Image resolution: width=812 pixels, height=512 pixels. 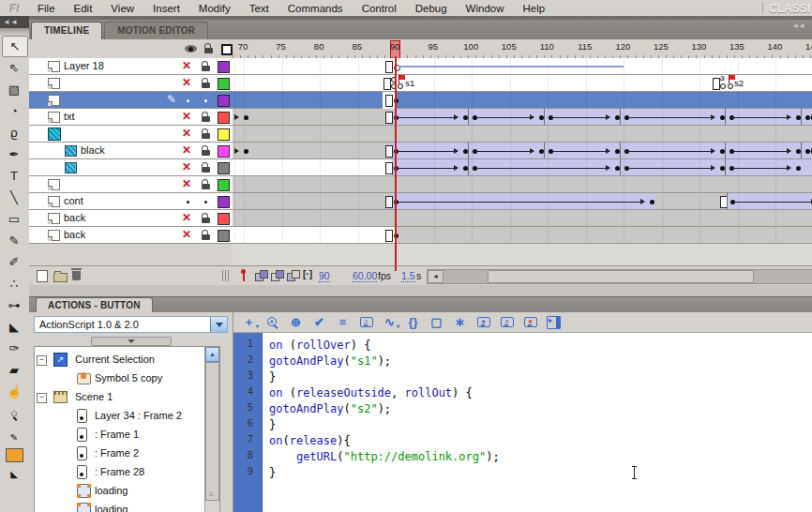 I want to click on spray-brush-tool: ∴, so click(x=14, y=283).